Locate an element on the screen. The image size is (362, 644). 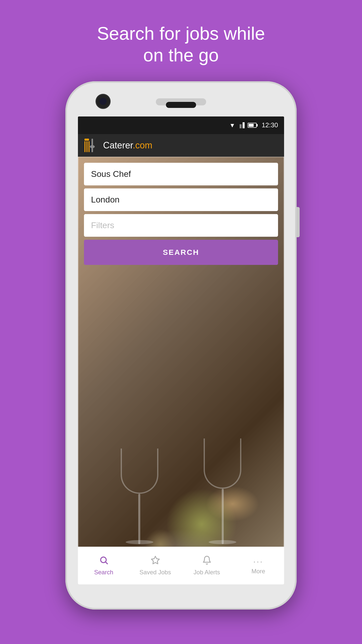
battery-icon is located at coordinates (252, 125).